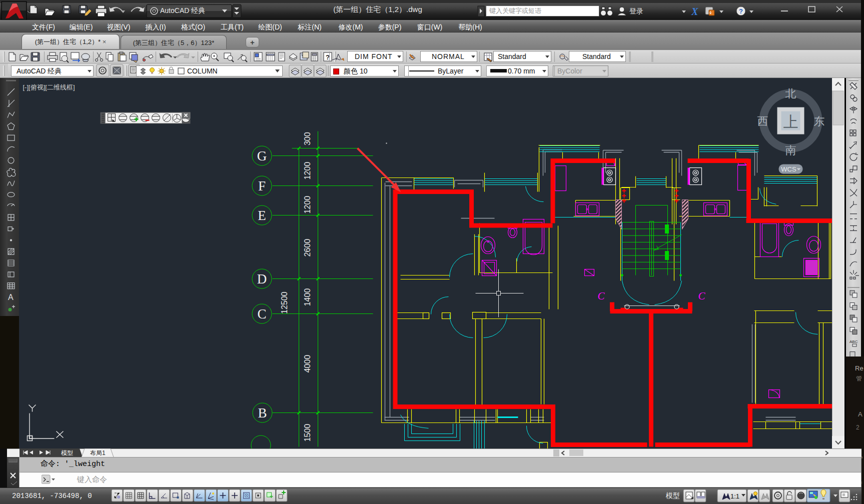  I want to click on svg-text: F, so click(262, 186).